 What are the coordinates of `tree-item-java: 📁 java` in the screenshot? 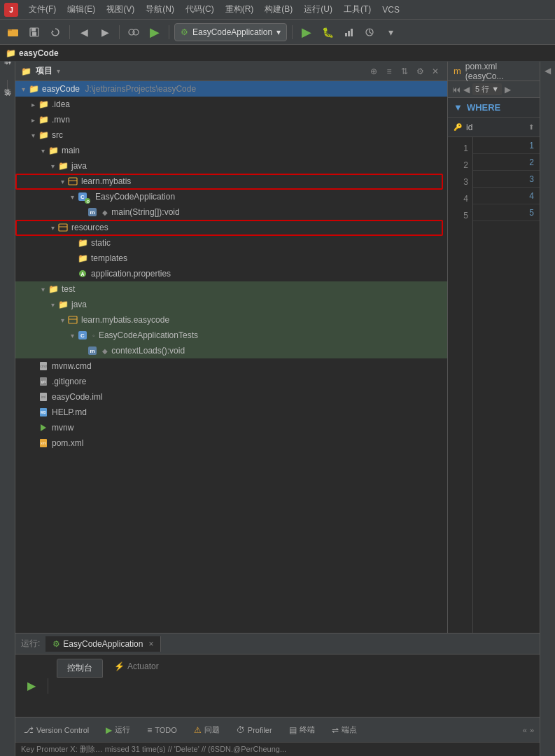 It's located at (231, 166).